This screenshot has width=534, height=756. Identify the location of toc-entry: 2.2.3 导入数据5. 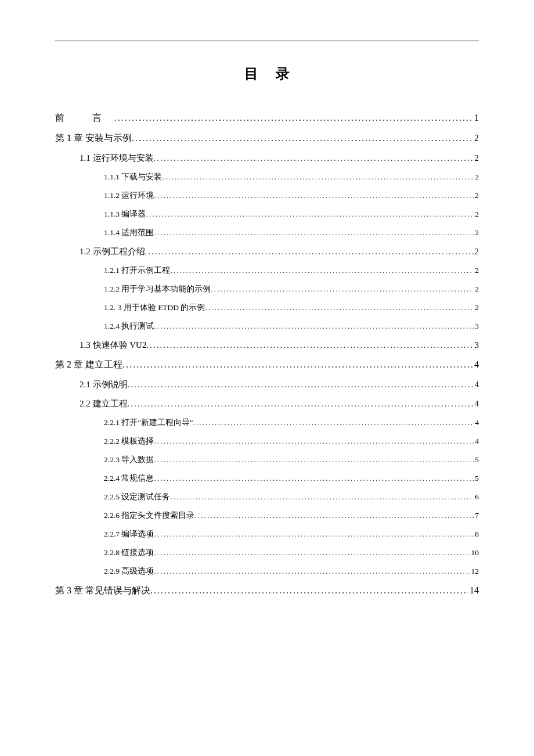
(267, 460).